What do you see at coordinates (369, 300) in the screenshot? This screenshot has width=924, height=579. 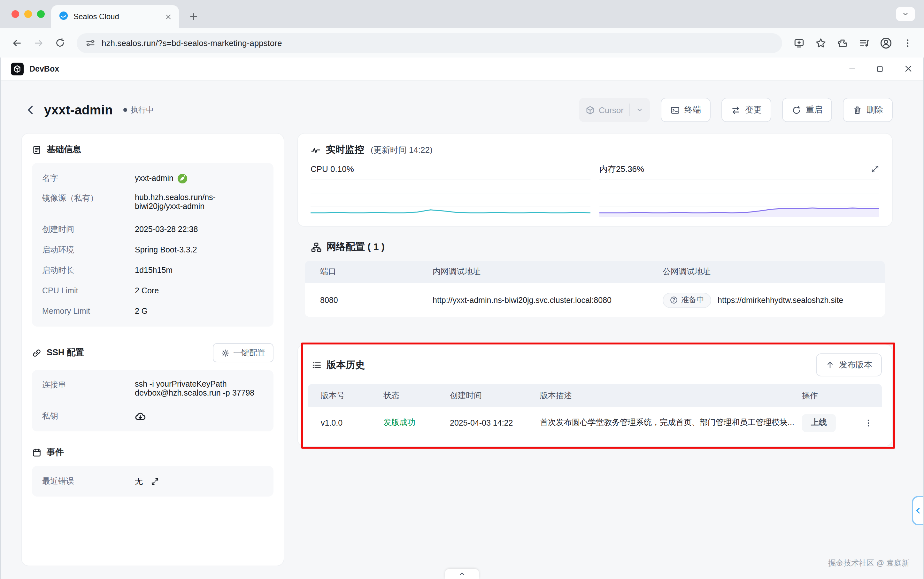 I see `port-value: 8080` at bounding box center [369, 300].